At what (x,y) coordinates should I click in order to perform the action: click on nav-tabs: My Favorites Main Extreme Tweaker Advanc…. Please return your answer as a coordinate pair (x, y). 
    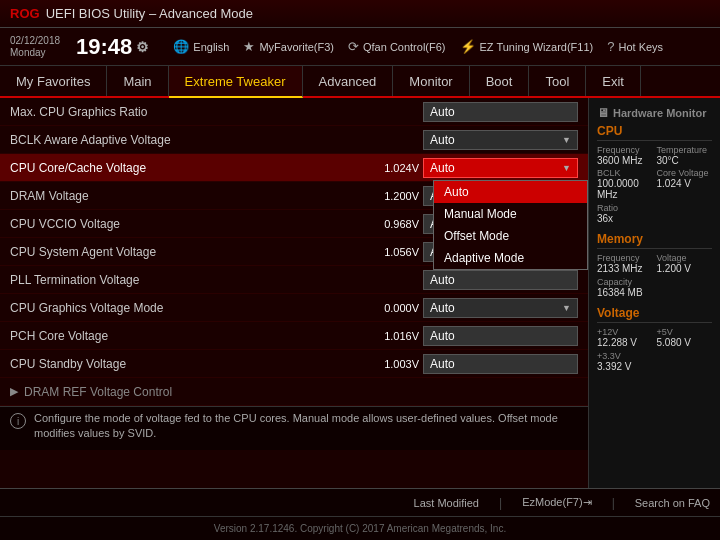
    Looking at the image, I should click on (360, 82).